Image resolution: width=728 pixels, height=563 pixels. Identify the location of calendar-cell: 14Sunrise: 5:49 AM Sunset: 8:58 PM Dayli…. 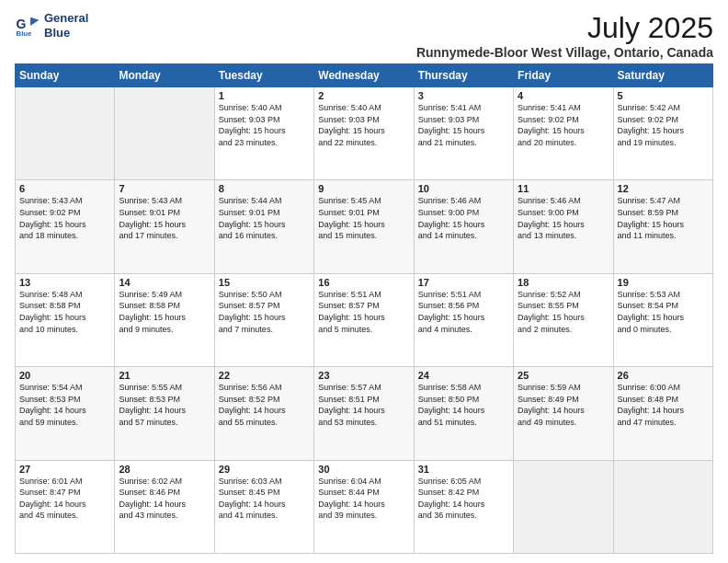
(165, 320).